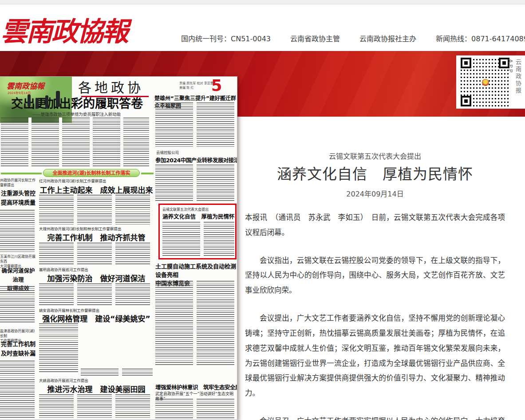  I want to click on article-headline: 推进污水治理 建设美丽田园, so click(96, 389).